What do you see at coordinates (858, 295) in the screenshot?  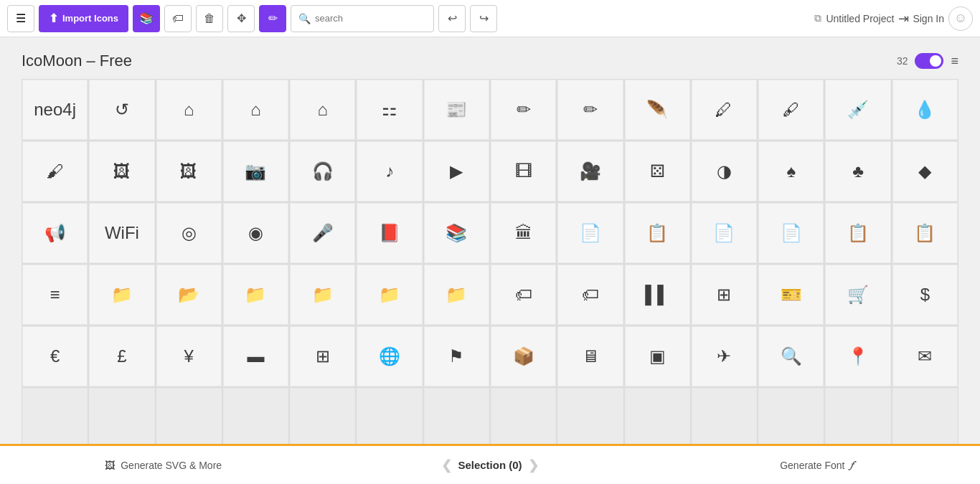 I see `cart-cell: 🛒` at bounding box center [858, 295].